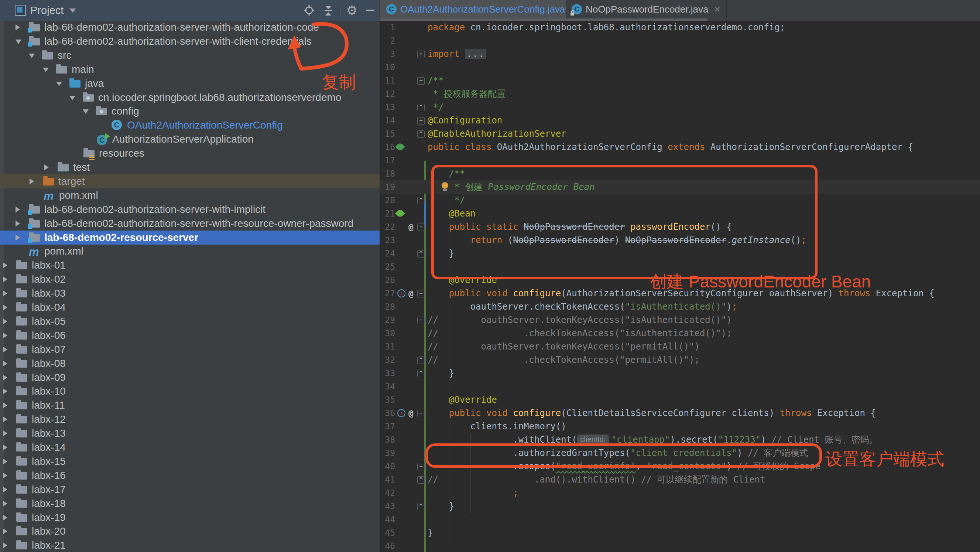 This screenshot has width=980, height=552. What do you see at coordinates (717, 9) in the screenshot?
I see `close-icon: ×` at bounding box center [717, 9].